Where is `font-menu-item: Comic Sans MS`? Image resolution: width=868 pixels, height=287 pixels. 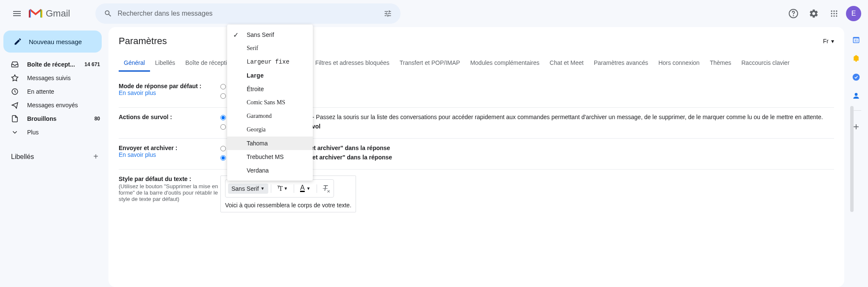
font-menu-item: Comic Sans MS is located at coordinates (270, 103).